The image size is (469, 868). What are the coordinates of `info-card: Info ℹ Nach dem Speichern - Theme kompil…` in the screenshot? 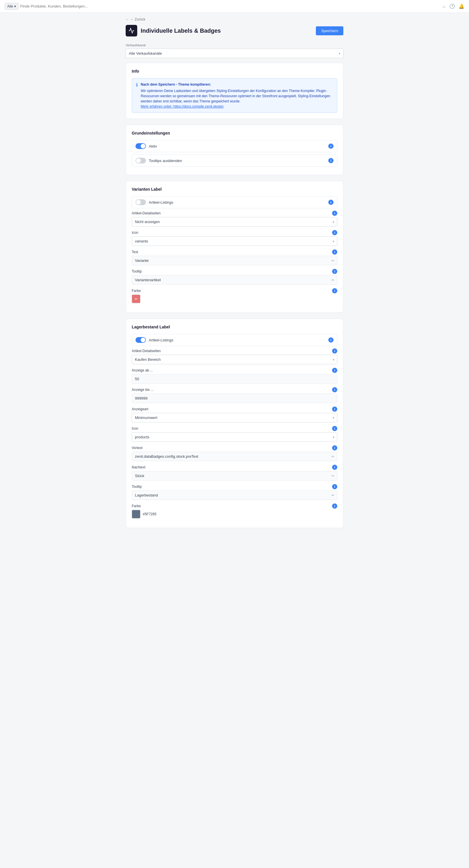 It's located at (235, 91).